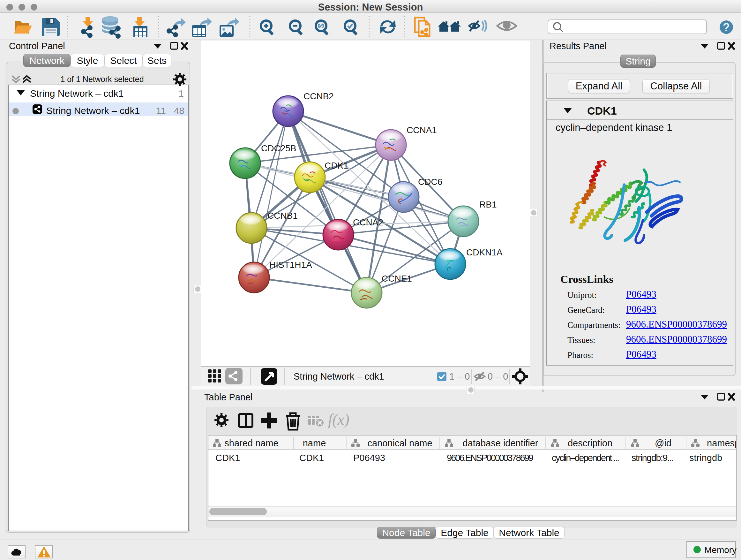  What do you see at coordinates (706, 458) in the screenshot?
I see `svg-text: stringdb` at bounding box center [706, 458].